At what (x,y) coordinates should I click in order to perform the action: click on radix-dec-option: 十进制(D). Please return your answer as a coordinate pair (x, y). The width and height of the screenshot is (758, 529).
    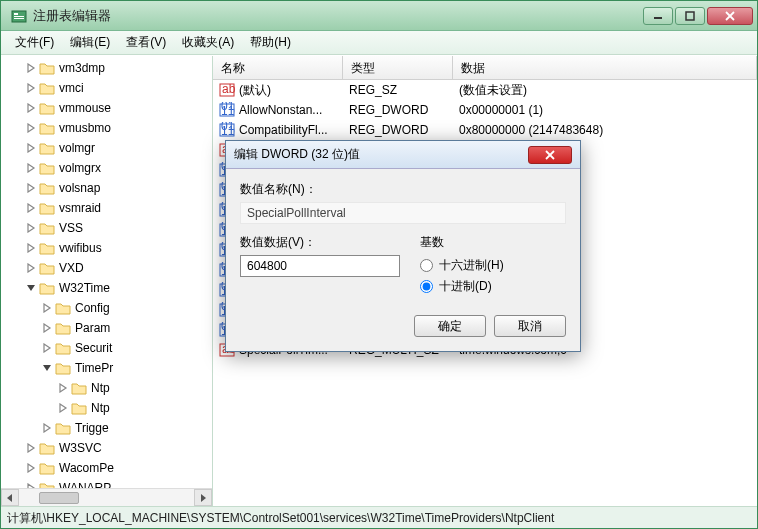
    Looking at the image, I should click on (462, 286).